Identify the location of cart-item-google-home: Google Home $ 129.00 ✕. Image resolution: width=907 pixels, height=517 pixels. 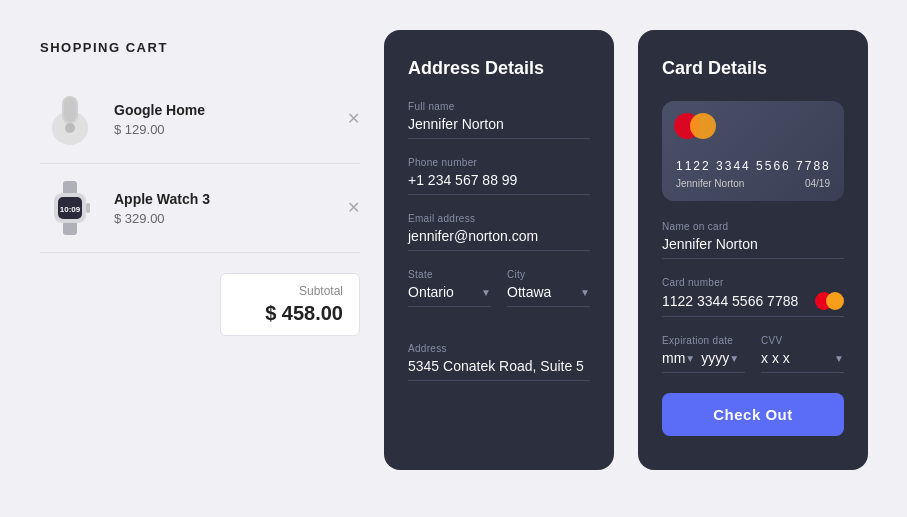
(200, 120).